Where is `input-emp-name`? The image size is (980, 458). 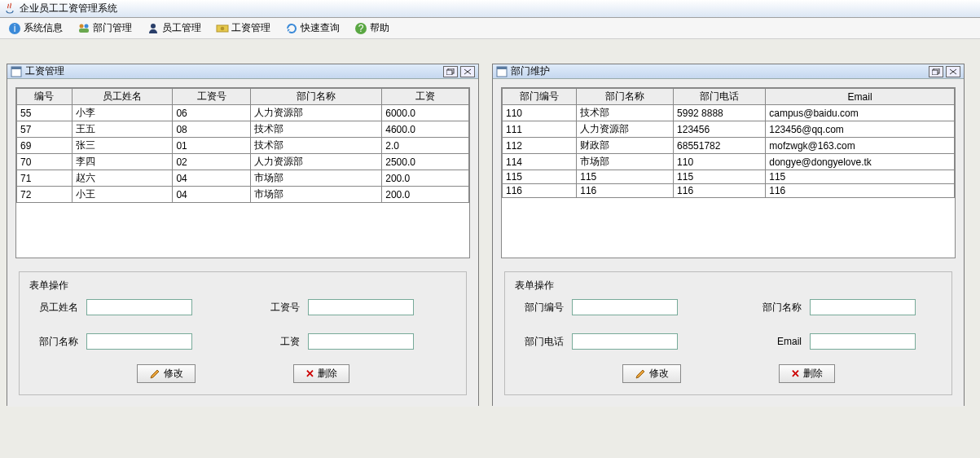
input-emp-name is located at coordinates (139, 307).